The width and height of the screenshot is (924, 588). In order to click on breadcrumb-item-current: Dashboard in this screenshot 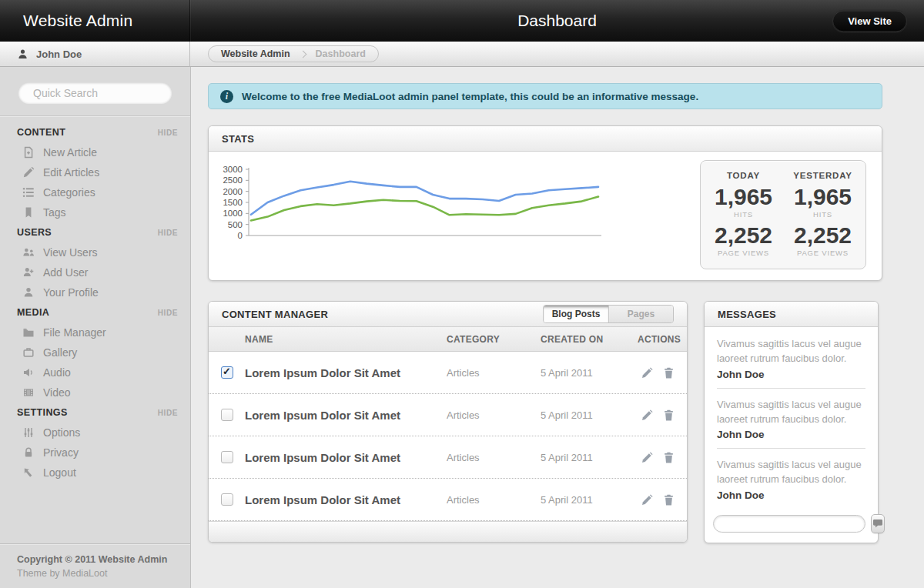, I will do `click(340, 54)`.